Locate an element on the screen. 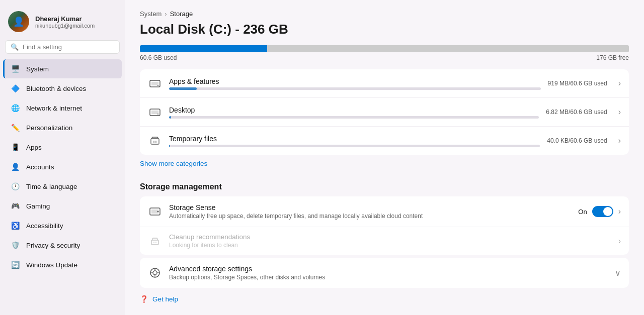  time-nav-icon: 🕐 is located at coordinates (15, 186).